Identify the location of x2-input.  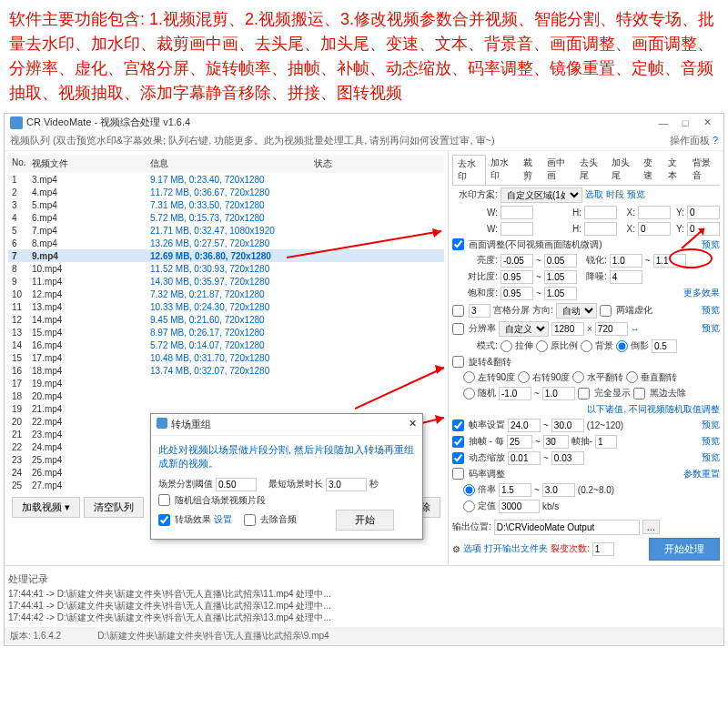
(654, 229).